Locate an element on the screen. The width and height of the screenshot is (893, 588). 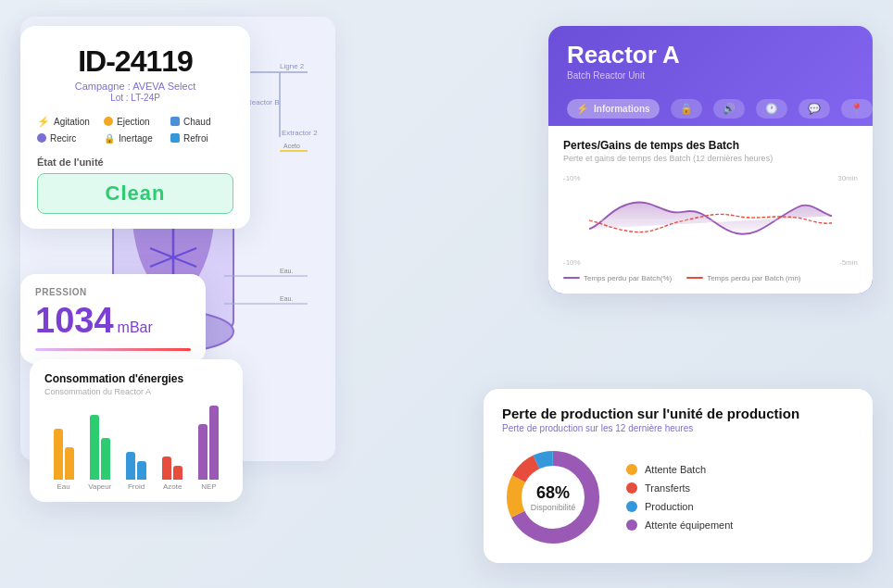
bar-label: Vapeur is located at coordinates (100, 487).